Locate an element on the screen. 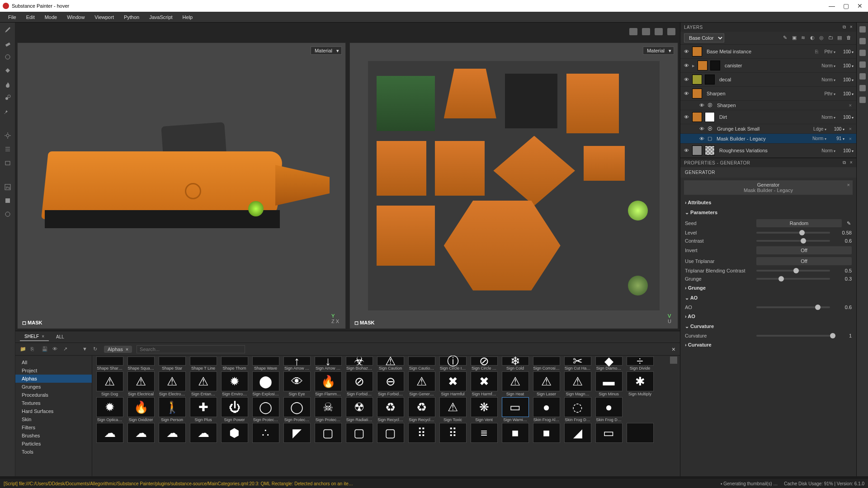 This screenshot has width=868, height=488. shelf-item: ⊘Sign Circle … is located at coordinates (484, 363).